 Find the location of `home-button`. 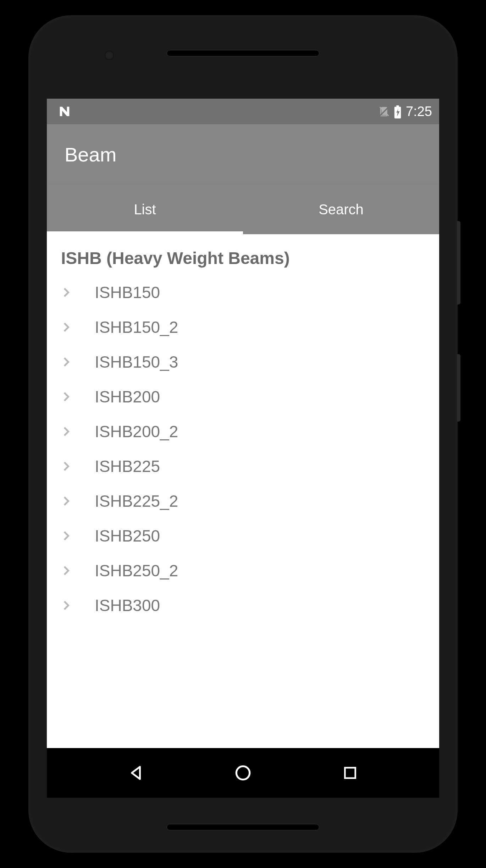

home-button is located at coordinates (243, 773).